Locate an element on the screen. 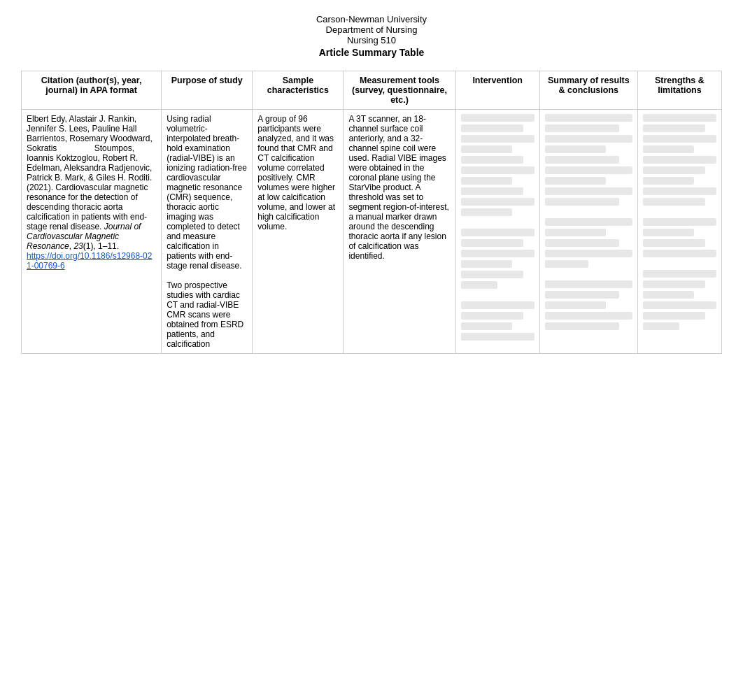  intervention-cell is located at coordinates (497, 232).